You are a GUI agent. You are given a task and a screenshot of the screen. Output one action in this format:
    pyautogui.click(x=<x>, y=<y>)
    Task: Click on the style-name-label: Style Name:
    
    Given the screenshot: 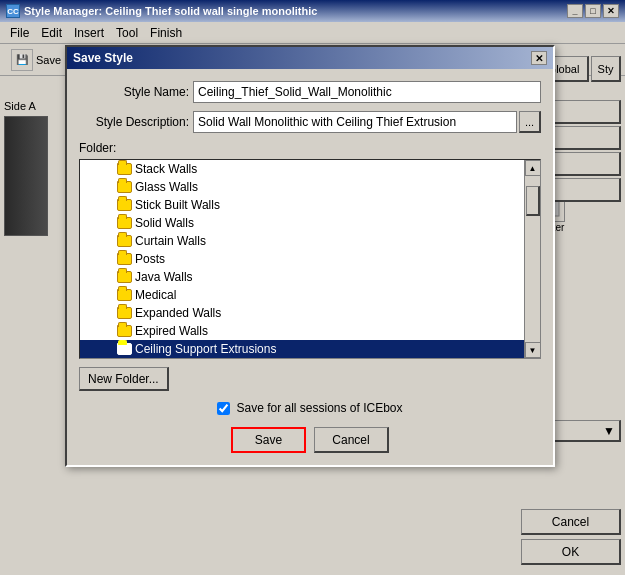 What is the action you would take?
    pyautogui.click(x=134, y=92)
    